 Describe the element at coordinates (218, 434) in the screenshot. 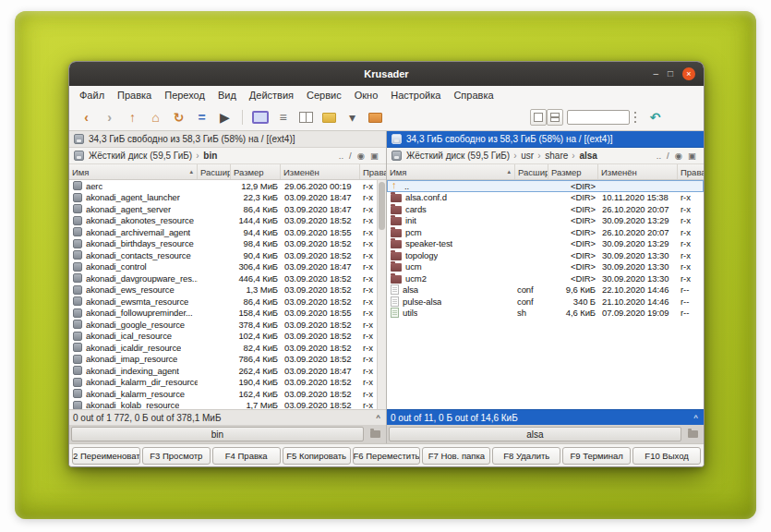

I see `panel-tab: bin` at that location.